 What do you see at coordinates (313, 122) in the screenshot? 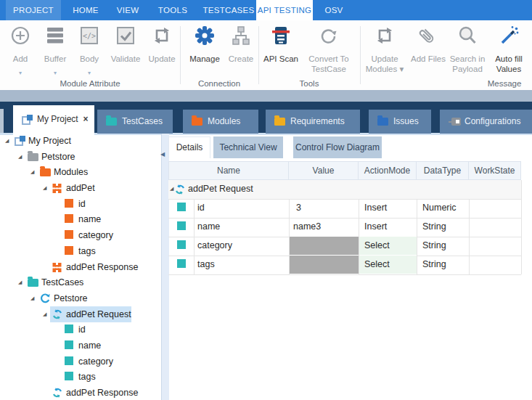
I see `tab-requirements: Requirements` at bounding box center [313, 122].